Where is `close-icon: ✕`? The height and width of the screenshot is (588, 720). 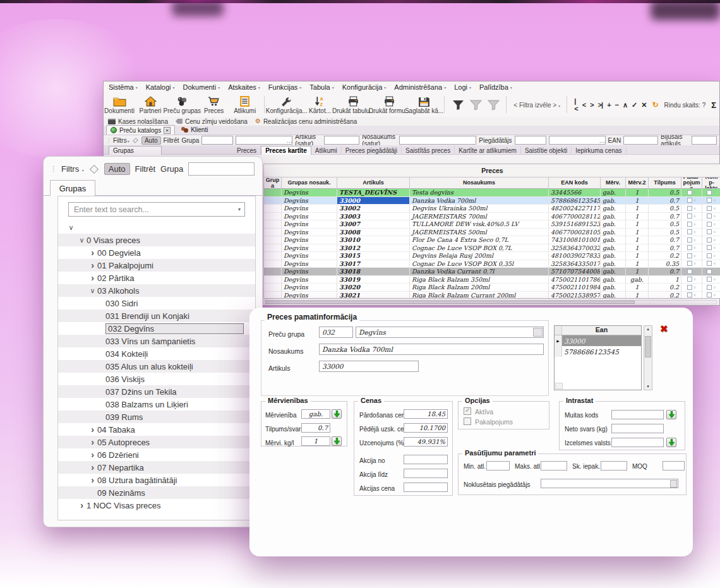 close-icon: ✕ is located at coordinates (167, 130).